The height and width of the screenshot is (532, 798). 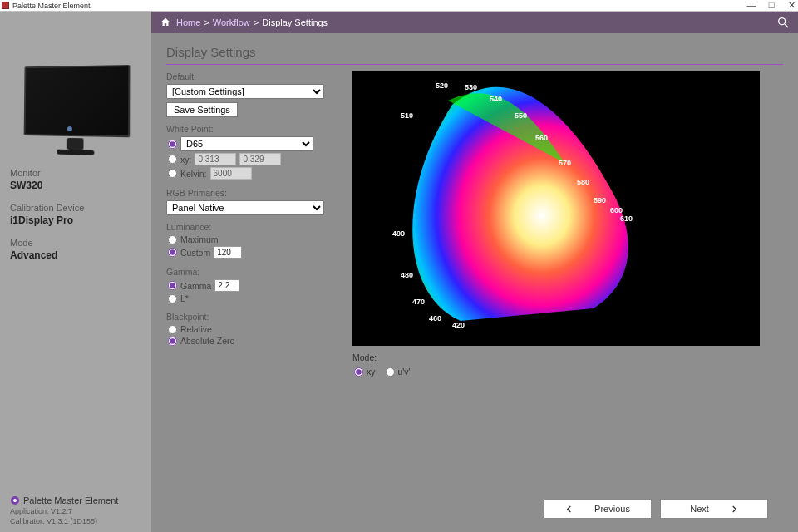 I want to click on chevron-left-icon, so click(x=569, y=509).